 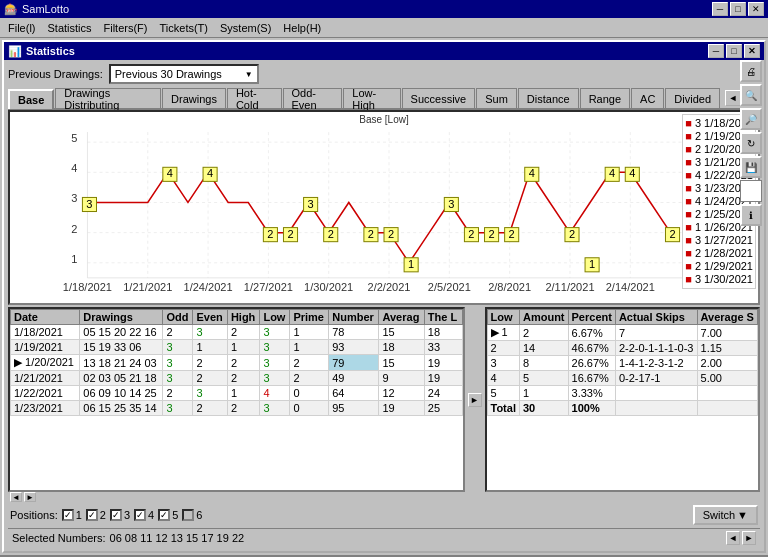 I want to click on col-amount: Amount, so click(x=544, y=318).